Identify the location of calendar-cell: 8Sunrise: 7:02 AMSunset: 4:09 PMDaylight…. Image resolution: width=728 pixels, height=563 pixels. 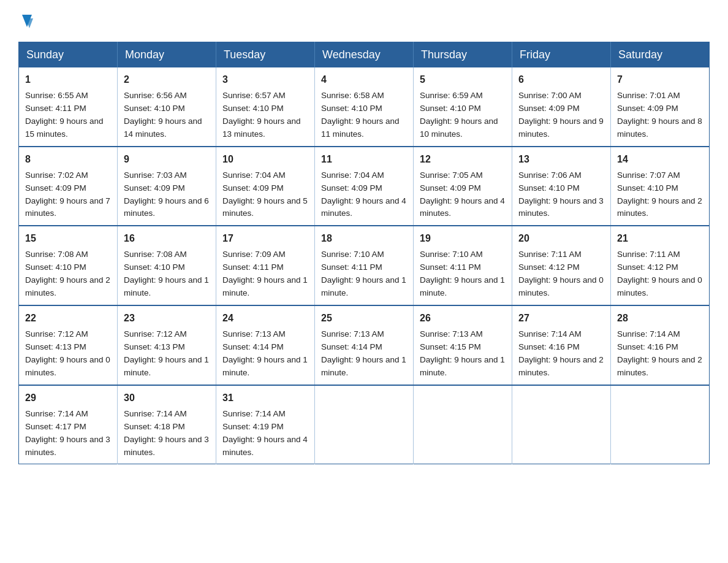
(69, 186).